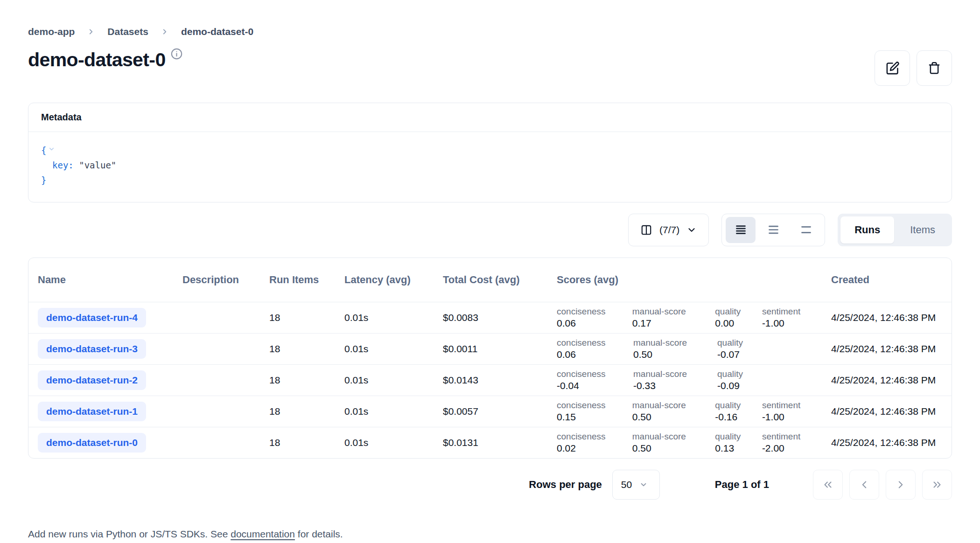 This screenshot has height=543, width=980. I want to click on scores-cell: conciseness-0.04 manual-score-0.33 quali…, so click(694, 380).